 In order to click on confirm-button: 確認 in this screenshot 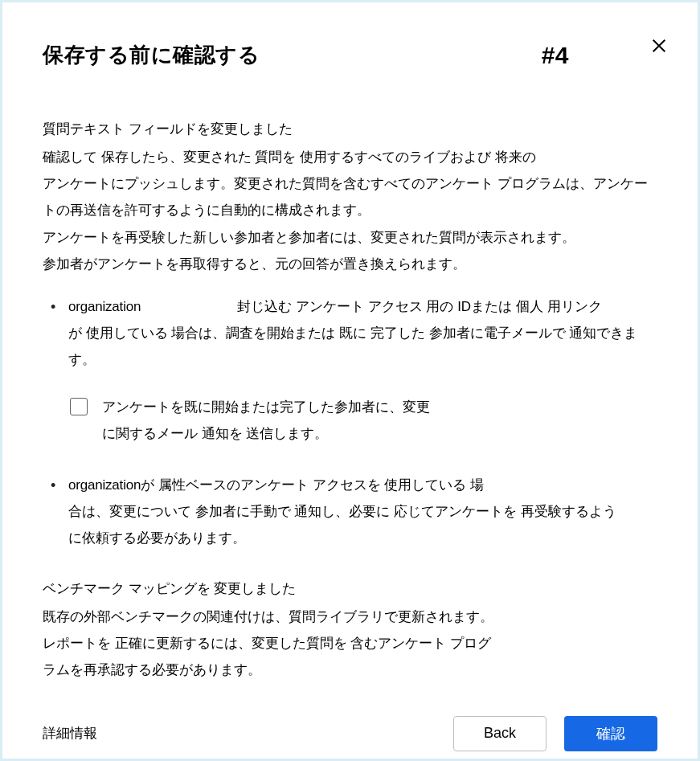, I will do `click(611, 734)`.